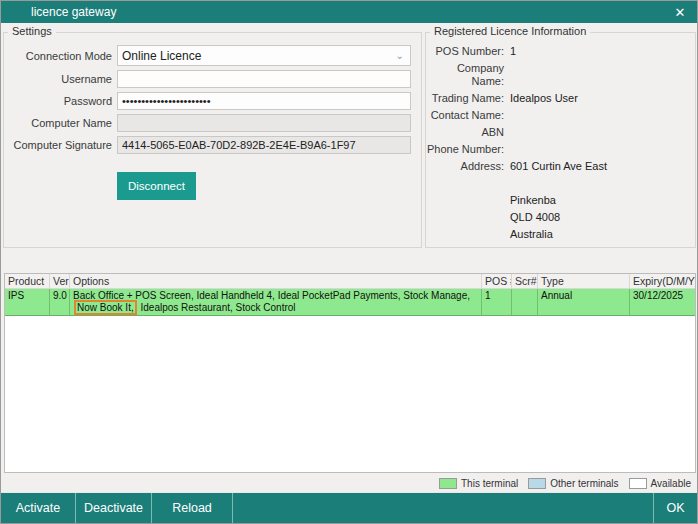 The width and height of the screenshot is (698, 524). I want to click on legend-other-terminals: Other terminals, so click(573, 484).